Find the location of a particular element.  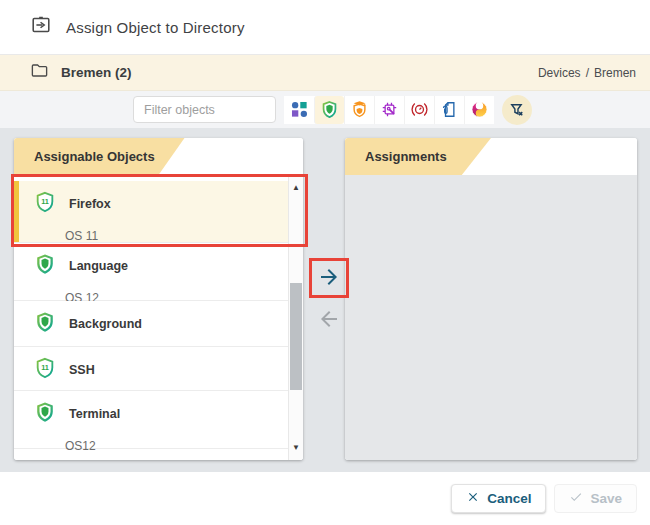

assign-icon is located at coordinates (41, 27).